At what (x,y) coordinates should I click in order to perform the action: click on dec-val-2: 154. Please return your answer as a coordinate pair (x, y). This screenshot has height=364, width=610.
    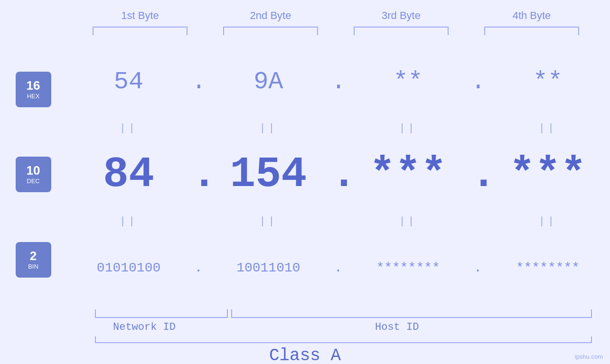
    Looking at the image, I should click on (268, 175).